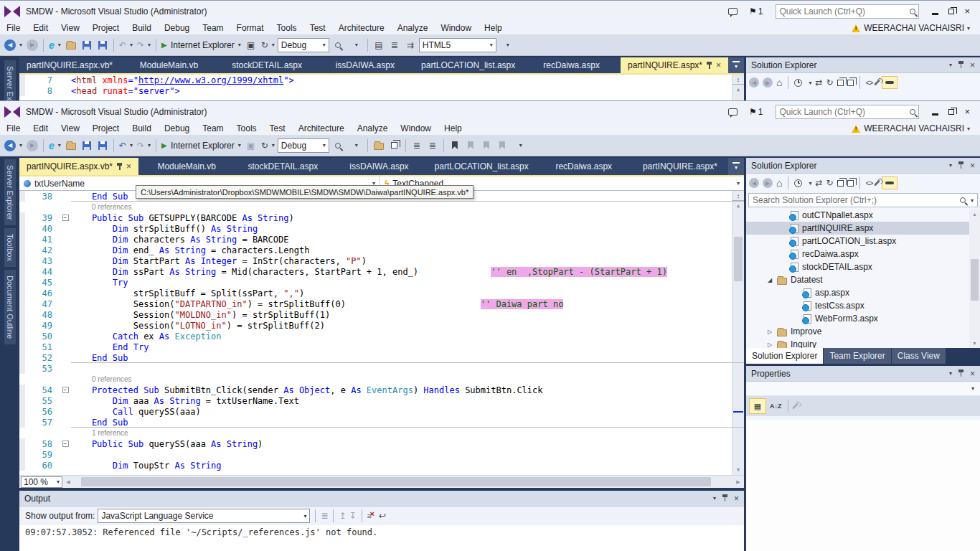 The height and width of the screenshot is (551, 980). What do you see at coordinates (382, 390) in the screenshot?
I see `code-line-54: 54− Protected Sub SubmitBtn_Click(sender…` at bounding box center [382, 390].